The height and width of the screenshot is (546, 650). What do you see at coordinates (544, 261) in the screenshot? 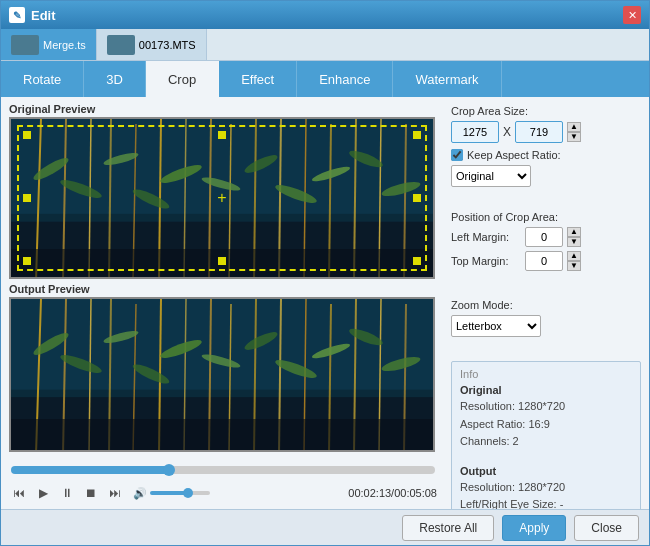
I see `top-margin-input` at bounding box center [544, 261].